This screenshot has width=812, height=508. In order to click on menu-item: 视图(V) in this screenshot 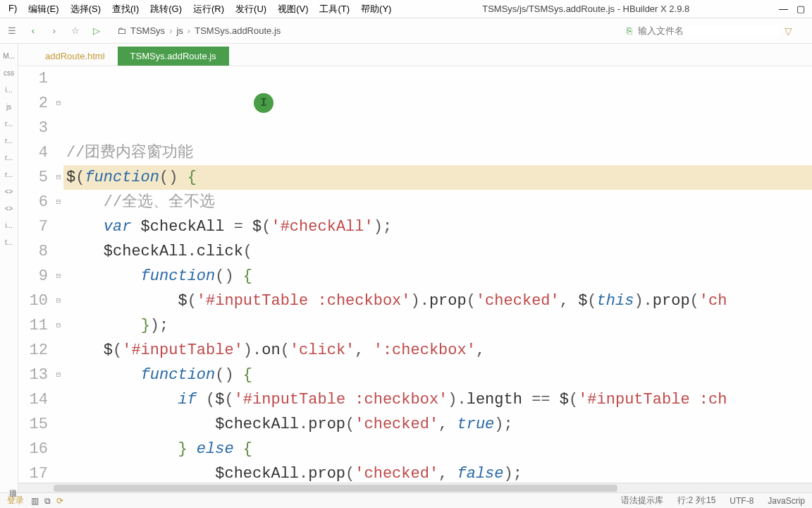, I will do `click(293, 9)`.